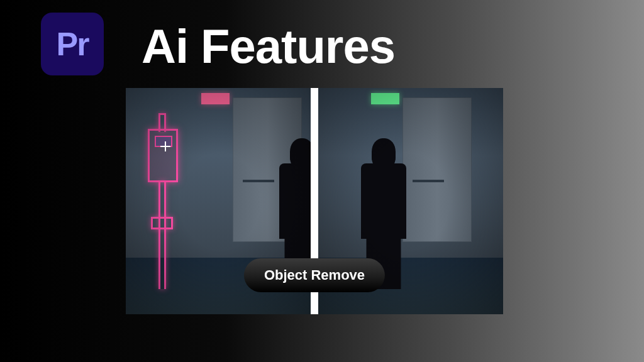  Describe the element at coordinates (162, 223) in the screenshot. I see `object-junction` at that location.